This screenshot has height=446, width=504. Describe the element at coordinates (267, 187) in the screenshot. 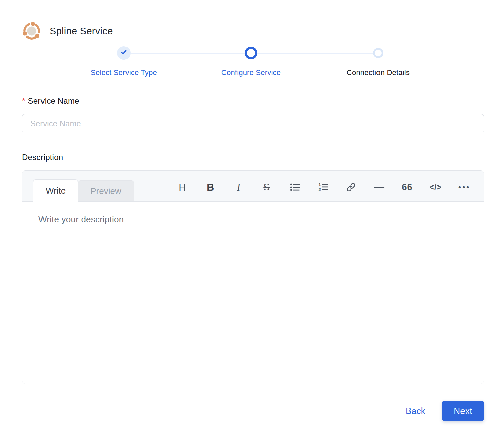

I see `strikethrough-icon: S` at that location.